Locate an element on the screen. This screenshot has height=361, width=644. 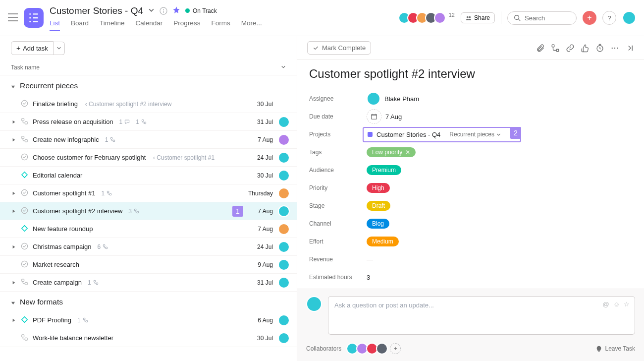
projects-field: Customer Stories - Q4 Recurrent pieces 2 is located at coordinates (442, 135).